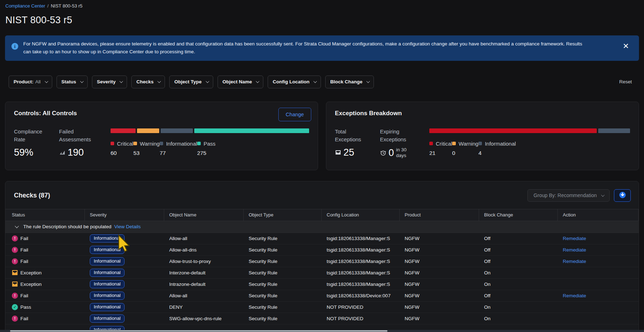 Image resolution: width=644 pixels, height=332 pixels. Describe the element at coordinates (626, 46) in the screenshot. I see `close-icon: ✕` at that location.